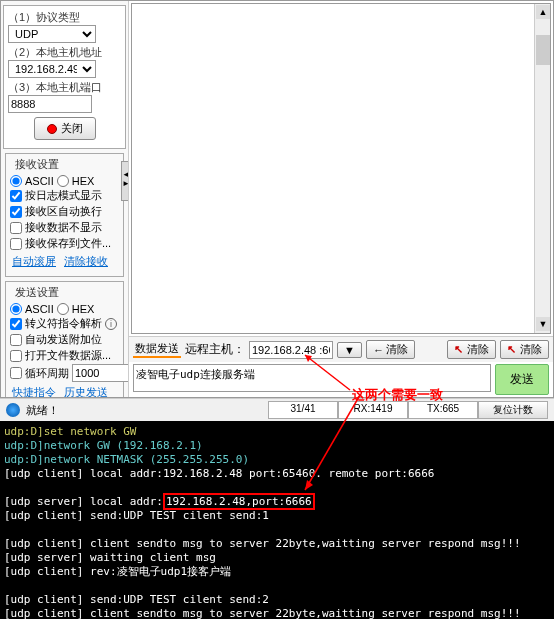 Image resolution: width=554 pixels, height=619 pixels. What do you see at coordinates (542, 168) in the screenshot?
I see `scrollbar-vertical: ▲ ▼` at bounding box center [542, 168].